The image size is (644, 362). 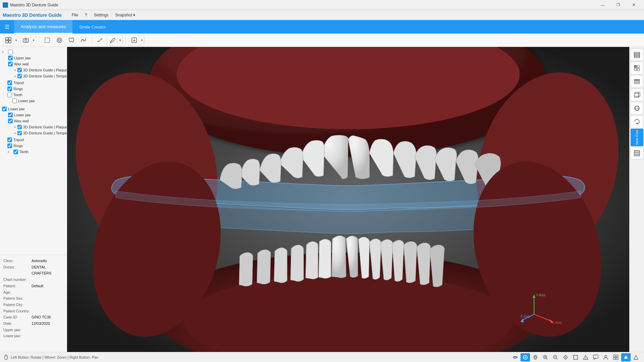 What do you see at coordinates (125, 15) in the screenshot?
I see `menu-snapshot: Snapshot ▾` at bounding box center [125, 15].